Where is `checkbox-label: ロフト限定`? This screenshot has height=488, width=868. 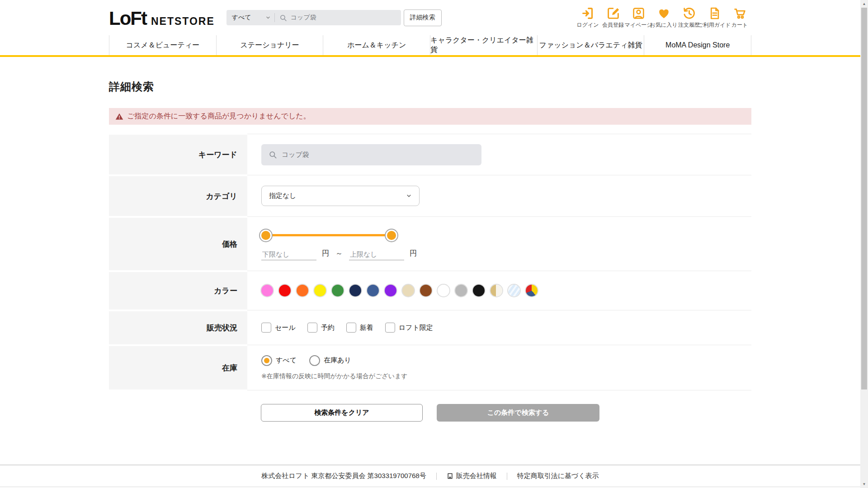 checkbox-label: ロフト限定 is located at coordinates (416, 328).